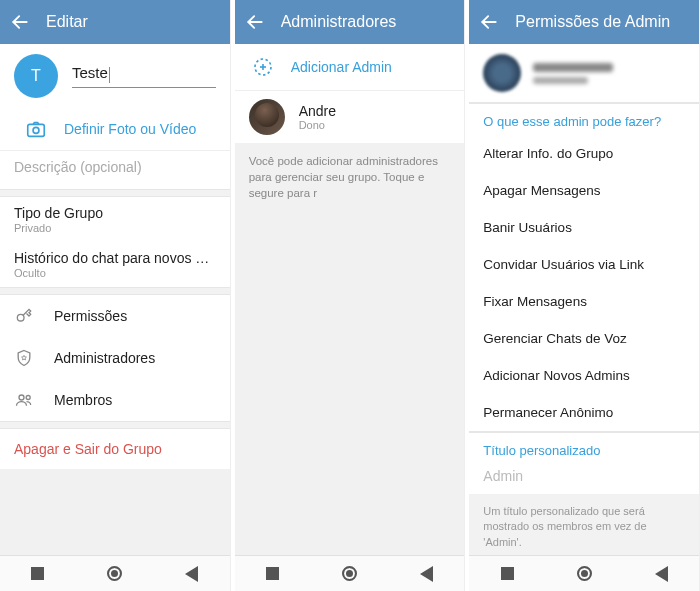 Image resolution: width=700 pixels, height=591 pixels. I want to click on custom-title-label: Título personalizado, so click(584, 448).